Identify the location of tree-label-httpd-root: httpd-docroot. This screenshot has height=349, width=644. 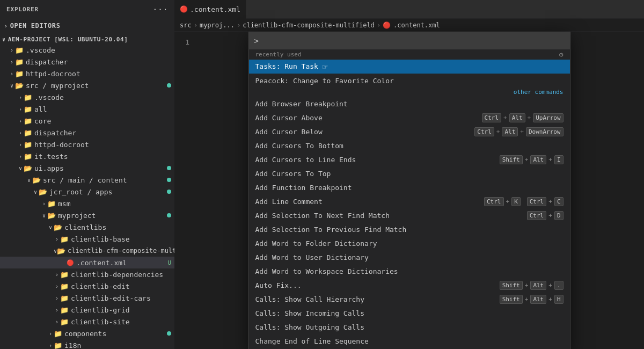
(53, 74).